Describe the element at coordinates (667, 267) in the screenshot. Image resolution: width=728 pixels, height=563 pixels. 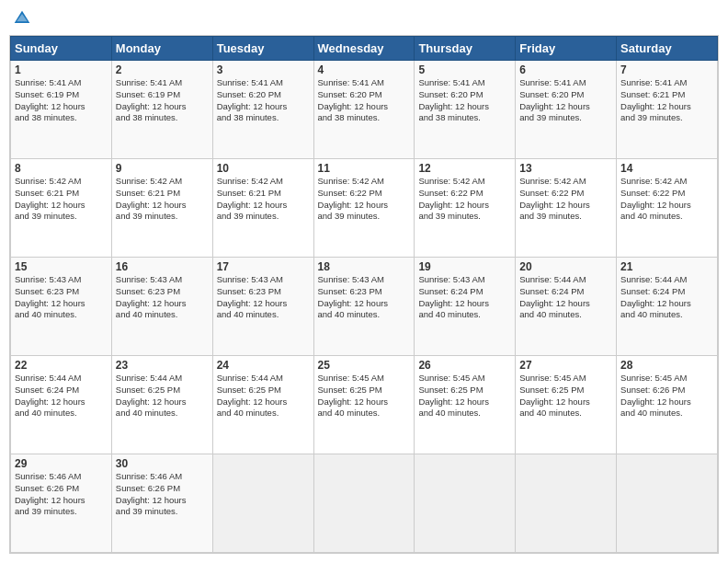
I see `day-number: 21` at that location.